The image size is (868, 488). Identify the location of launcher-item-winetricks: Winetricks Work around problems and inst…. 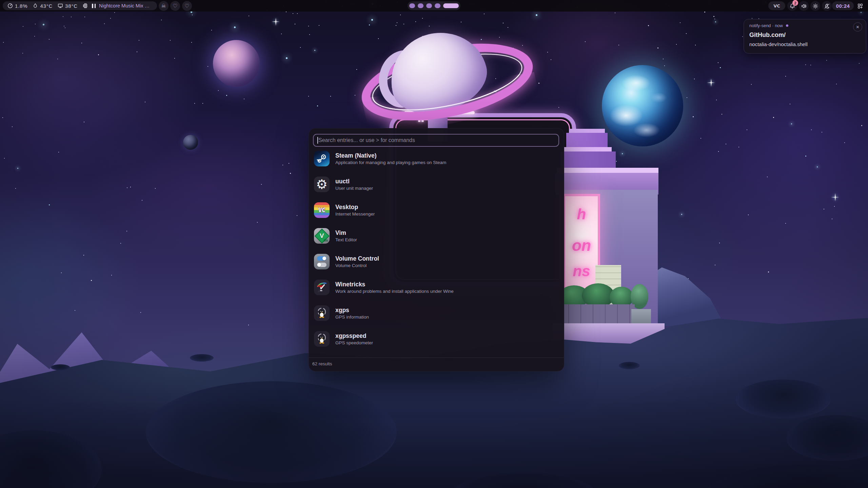
(436, 287).